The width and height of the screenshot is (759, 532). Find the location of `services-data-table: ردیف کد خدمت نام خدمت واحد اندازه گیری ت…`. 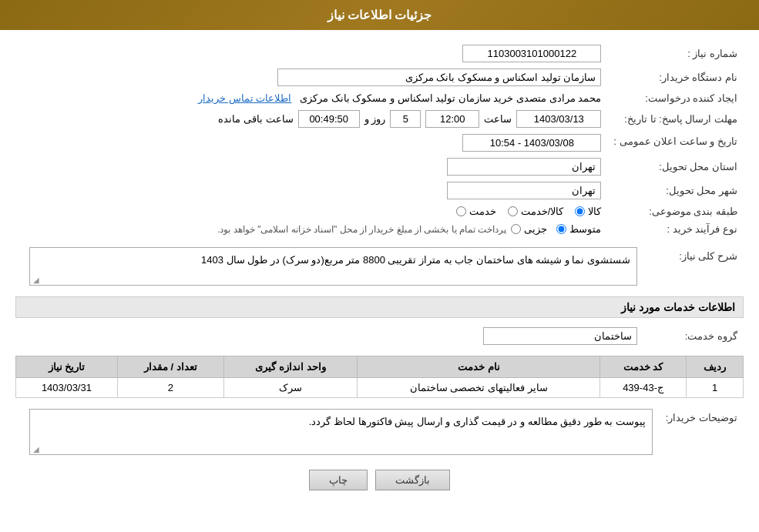

services-data-table: ردیف کد خدمت نام خدمت واحد اندازه گیری ت… is located at coordinates (379, 377).